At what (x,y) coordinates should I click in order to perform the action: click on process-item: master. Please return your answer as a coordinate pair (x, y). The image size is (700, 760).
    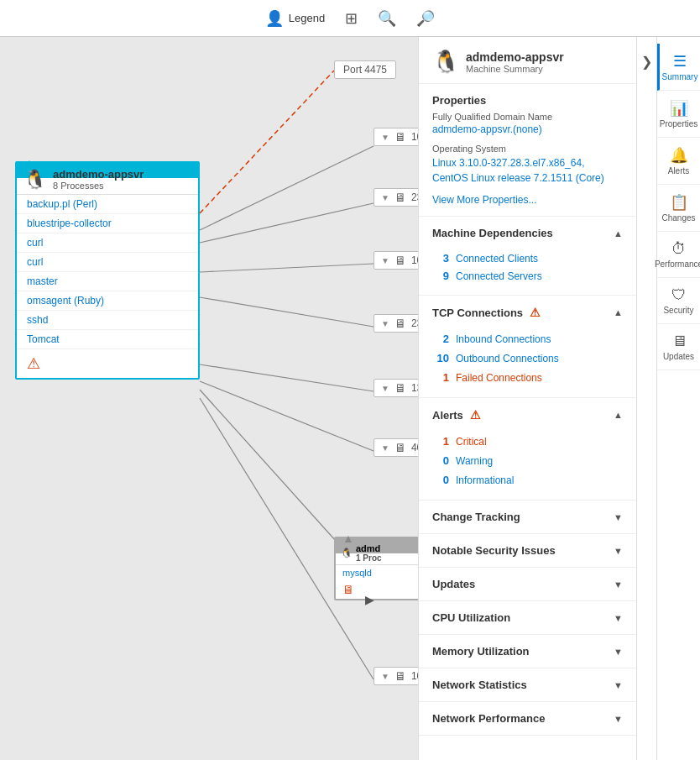
    Looking at the image, I should click on (107, 282).